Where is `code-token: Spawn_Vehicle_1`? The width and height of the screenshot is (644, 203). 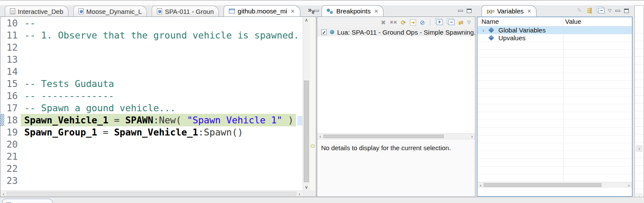 code-token: Spawn_Vehicle_1 is located at coordinates (156, 132).